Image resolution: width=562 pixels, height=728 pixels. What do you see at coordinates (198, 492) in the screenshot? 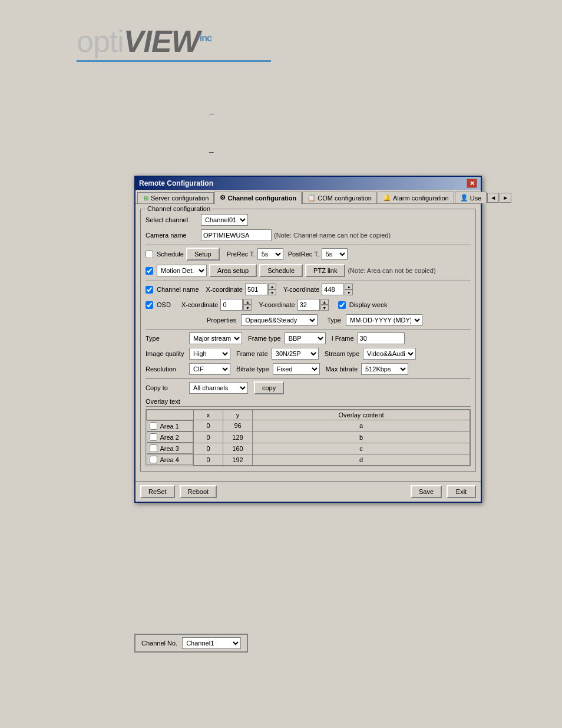
I see `reboot-button: Reboot` at bounding box center [198, 492].